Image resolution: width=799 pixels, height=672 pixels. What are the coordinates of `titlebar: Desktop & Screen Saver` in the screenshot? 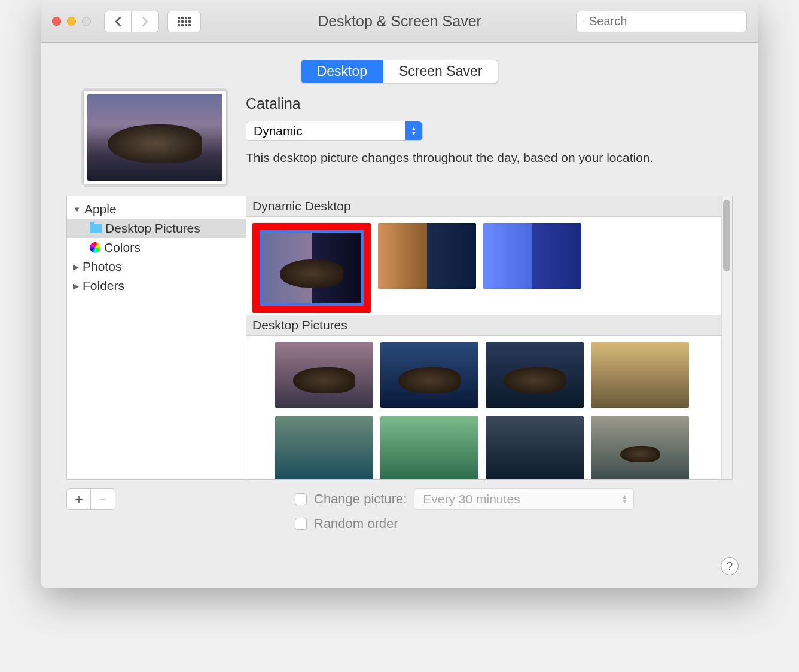 It's located at (399, 22).